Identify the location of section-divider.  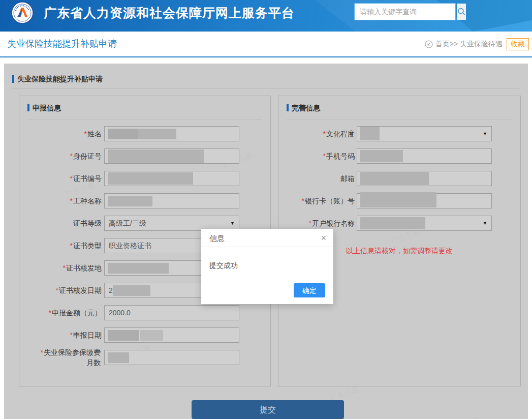
(266, 88).